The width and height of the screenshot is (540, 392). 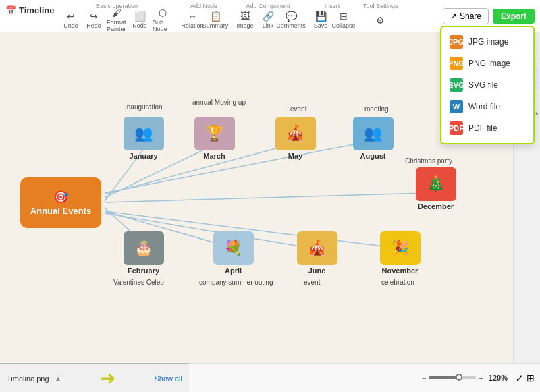 I want to click on export-pdf: PDF PDF file, so click(x=487, y=128).